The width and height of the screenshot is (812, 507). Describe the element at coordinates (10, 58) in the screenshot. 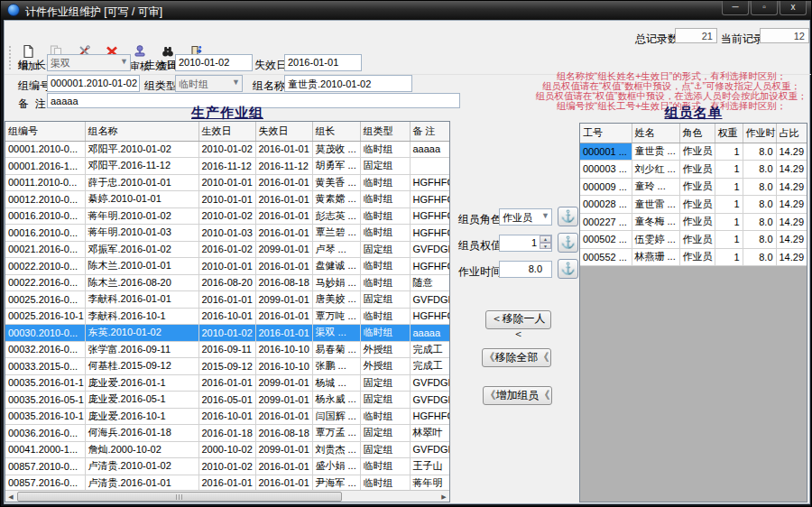

I see `toolbar-gripper` at that location.